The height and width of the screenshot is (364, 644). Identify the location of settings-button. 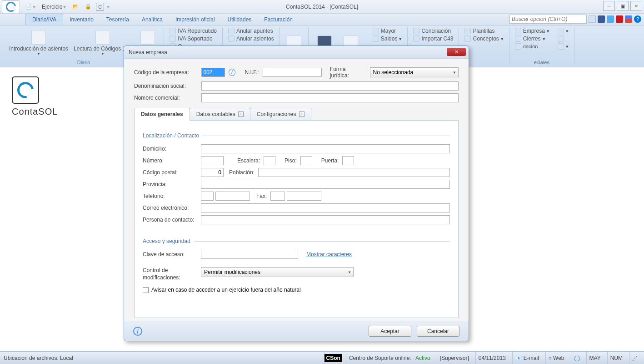
(563, 39).